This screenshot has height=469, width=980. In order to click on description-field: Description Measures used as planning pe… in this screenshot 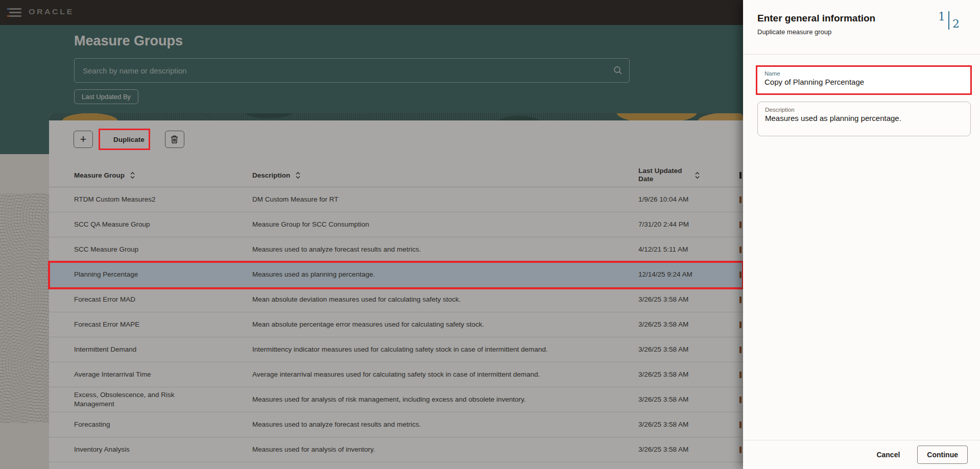, I will do `click(864, 119)`.